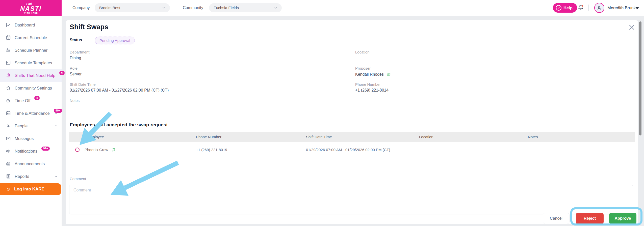 The image size is (644, 226). What do you see at coordinates (133, 137) in the screenshot?
I see `column-header-employee: Employee` at bounding box center [133, 137].